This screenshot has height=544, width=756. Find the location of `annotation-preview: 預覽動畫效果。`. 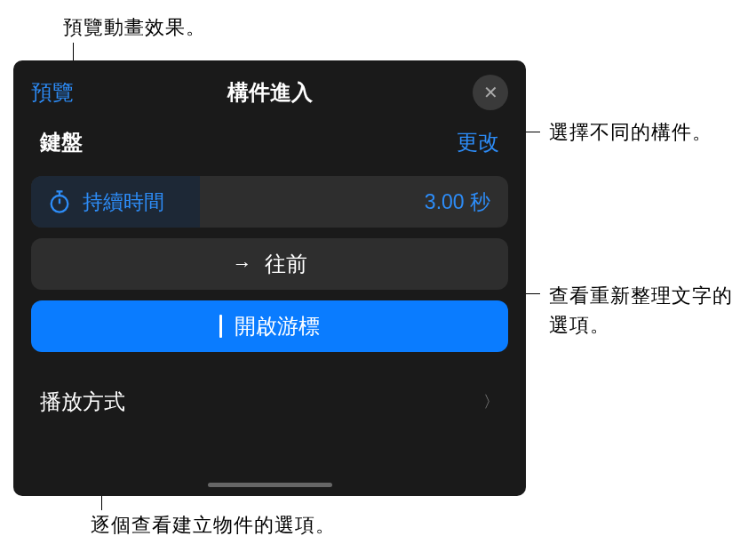

annotation-preview: 預覽動畫效果。 is located at coordinates (135, 28).